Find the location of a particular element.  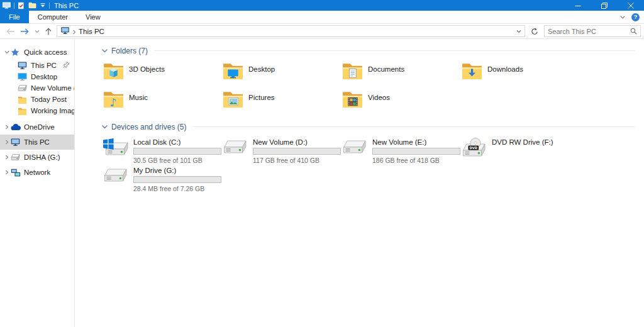

maximize-restore-button is located at coordinates (604, 5).